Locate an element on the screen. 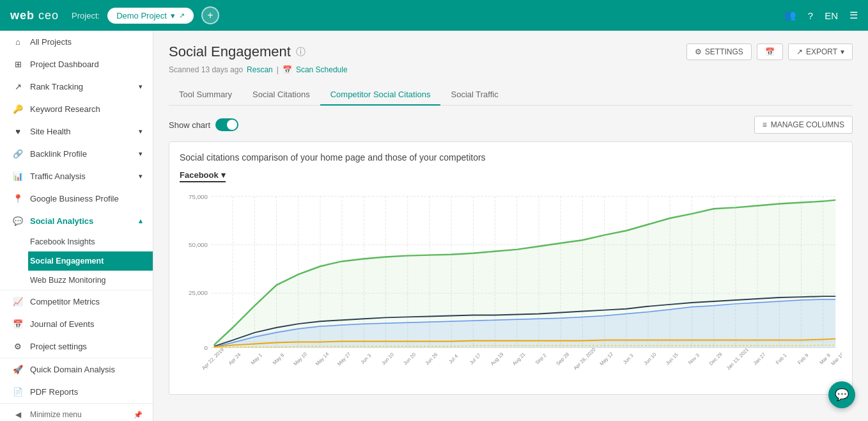 The image size is (868, 421). svg-text: 75,000 is located at coordinates (198, 197).